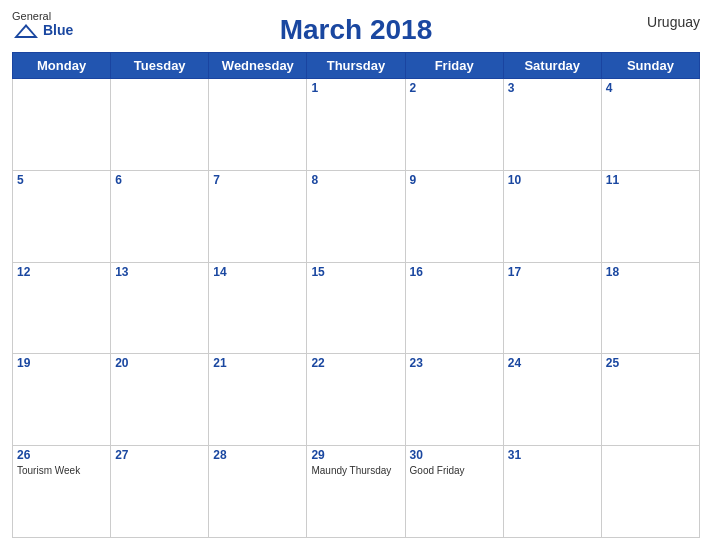 This screenshot has width=712, height=550. I want to click on day-number: 31, so click(552, 455).